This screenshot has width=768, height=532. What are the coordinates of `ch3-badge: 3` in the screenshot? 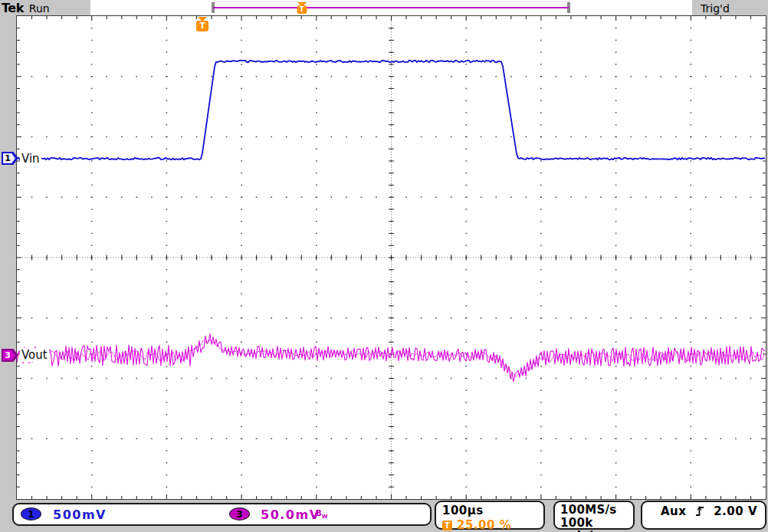 It's located at (239, 514).